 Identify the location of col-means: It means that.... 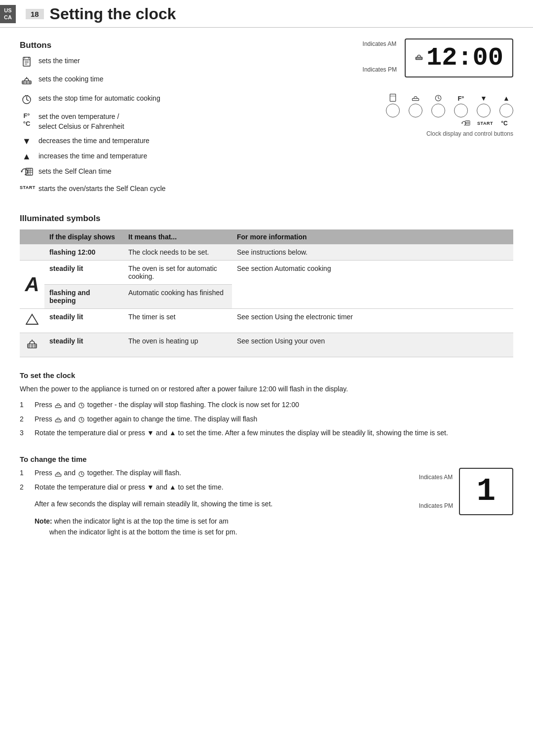
(178, 237).